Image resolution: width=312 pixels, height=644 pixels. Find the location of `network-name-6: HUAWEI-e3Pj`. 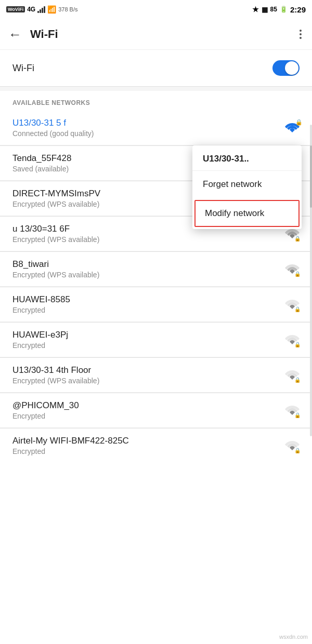

network-name-6: HUAWEI-e3Pj is located at coordinates (147, 335).